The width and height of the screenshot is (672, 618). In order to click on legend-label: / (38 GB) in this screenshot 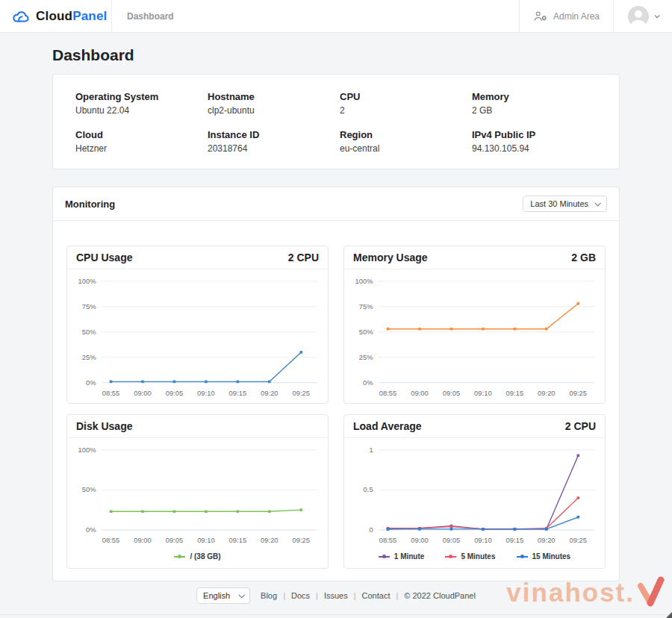, I will do `click(205, 557)`.